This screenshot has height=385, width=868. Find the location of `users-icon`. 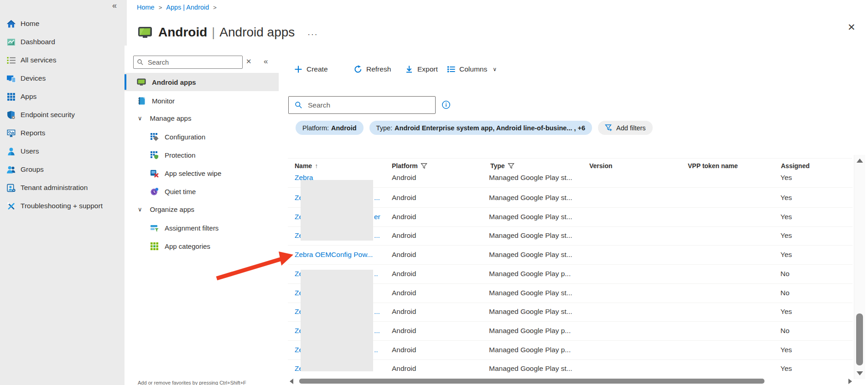

users-icon is located at coordinates (11, 151).